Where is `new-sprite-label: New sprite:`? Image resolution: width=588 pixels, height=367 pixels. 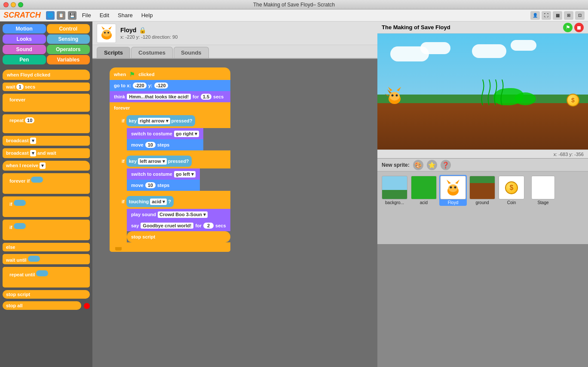
new-sprite-label: New sprite: is located at coordinates (395, 165).